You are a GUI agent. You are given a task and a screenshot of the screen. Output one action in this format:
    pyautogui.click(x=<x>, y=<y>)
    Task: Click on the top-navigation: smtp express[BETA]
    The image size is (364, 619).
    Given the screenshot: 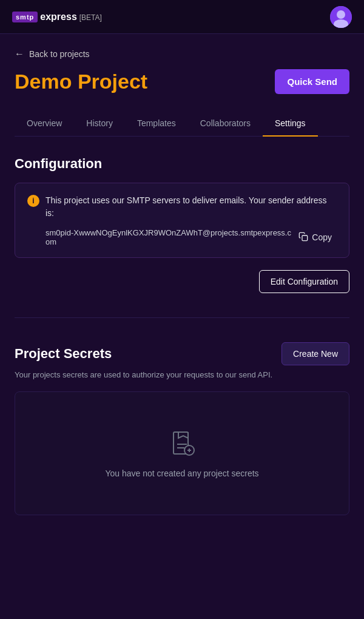 What is the action you would take?
    pyautogui.click(x=182, y=17)
    